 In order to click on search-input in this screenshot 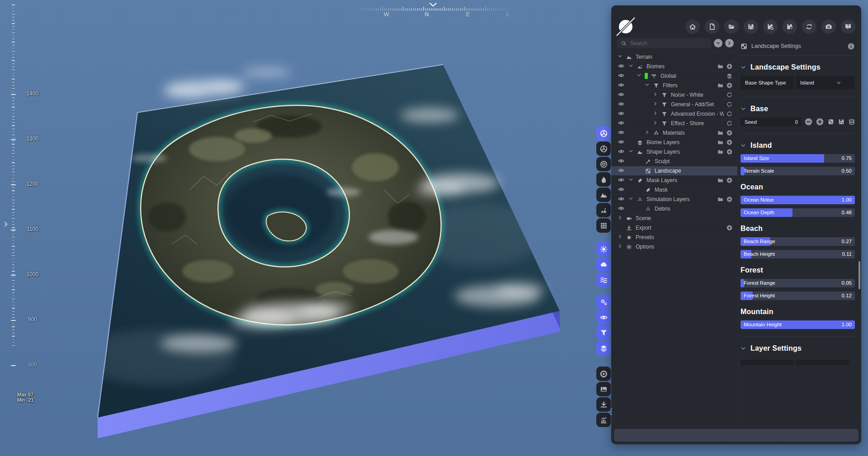, I will do `click(668, 43)`.